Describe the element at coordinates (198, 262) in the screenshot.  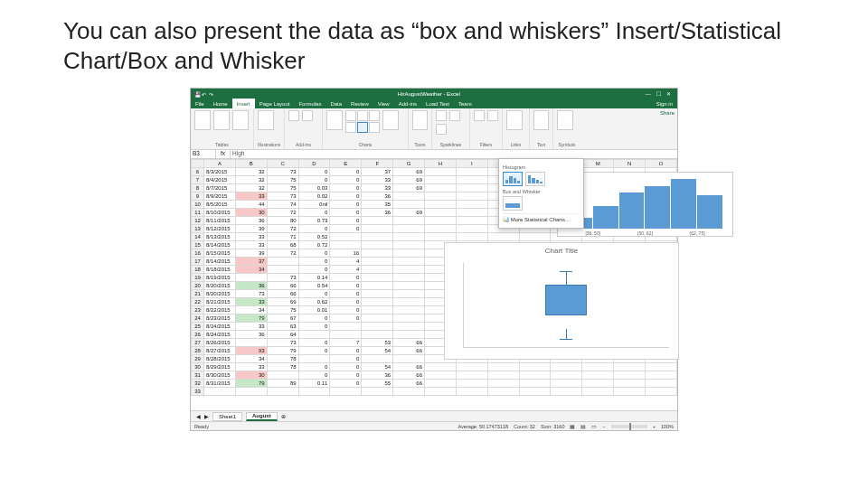
I see `row-header: 17` at that location.